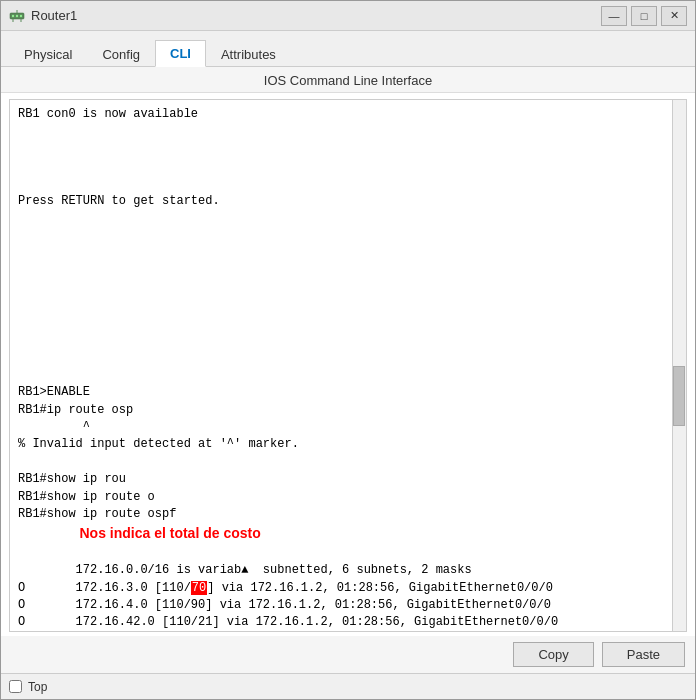 The image size is (696, 700). What do you see at coordinates (121, 54) in the screenshot?
I see `tab-config: Config` at bounding box center [121, 54].